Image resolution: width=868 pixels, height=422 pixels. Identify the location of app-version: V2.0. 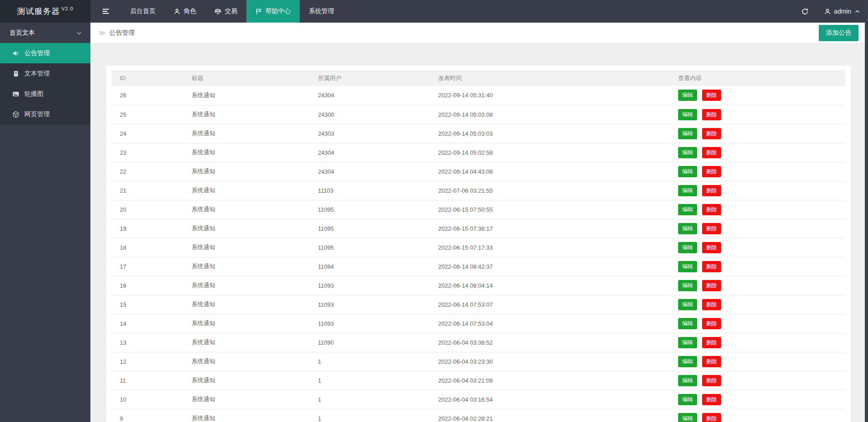
(68, 9).